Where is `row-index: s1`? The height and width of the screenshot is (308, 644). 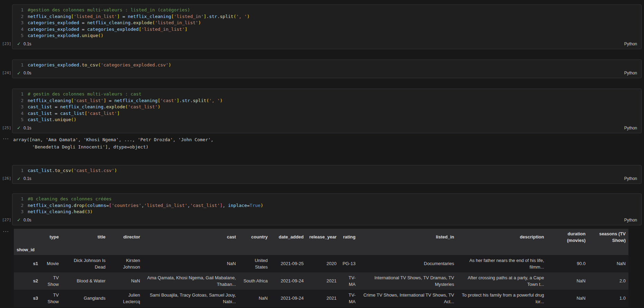
row-index: s1 is located at coordinates (27, 264).